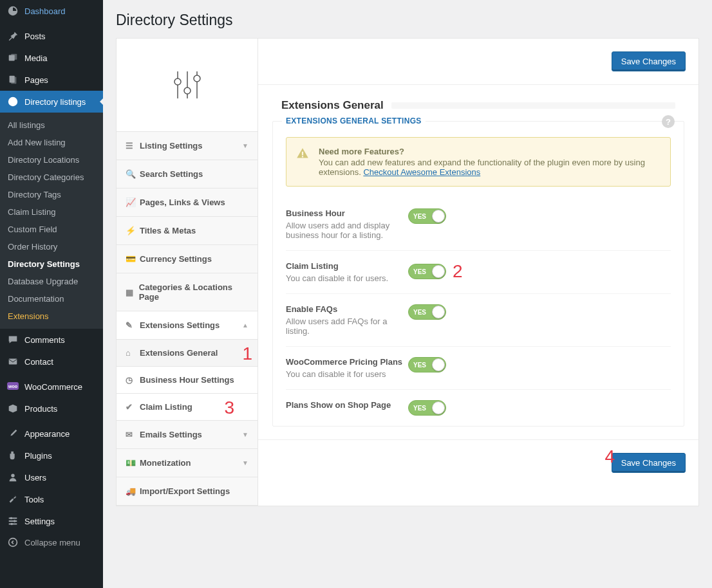 The image size is (712, 588). Describe the element at coordinates (187, 407) in the screenshot. I see `nav-claim-listing: ✔Claim Listing3` at that location.